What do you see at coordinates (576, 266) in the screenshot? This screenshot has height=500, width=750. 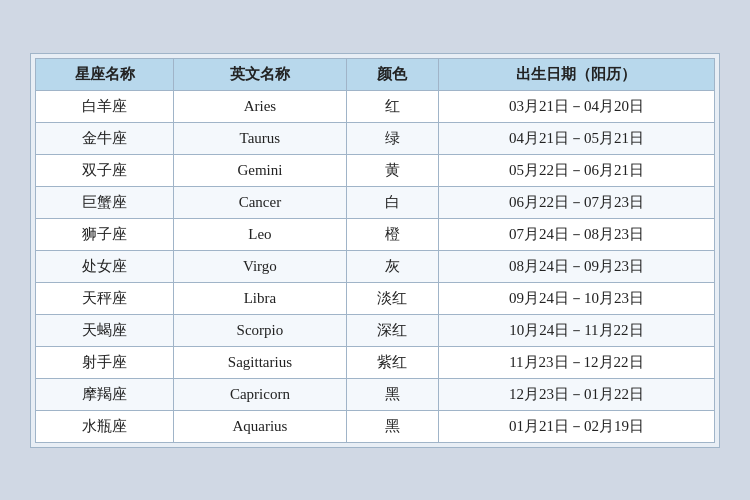 I see `zodiac-dates: 08月24日－09月23日` at bounding box center [576, 266].